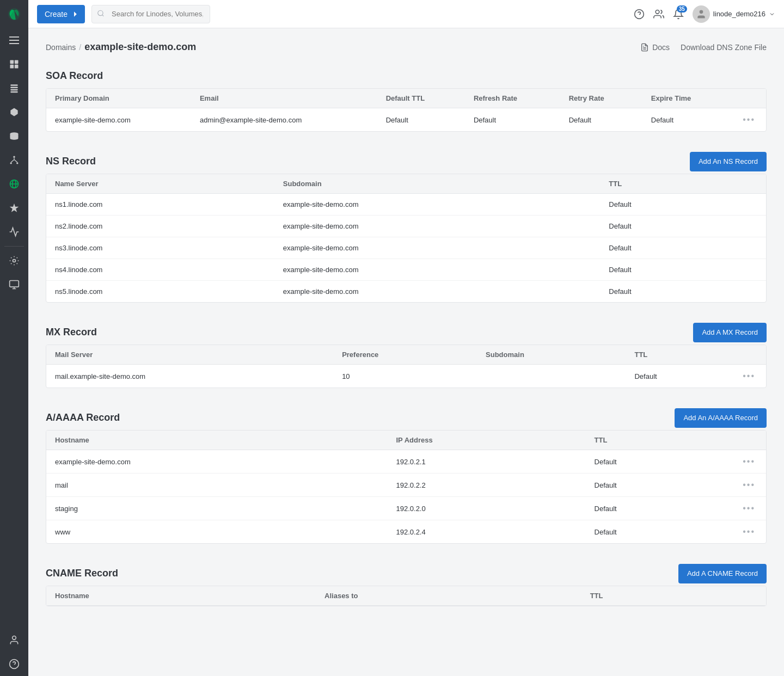 Image resolution: width=784 pixels, height=676 pixels. Describe the element at coordinates (14, 285) in the screenshot. I see `sidebar-item-marketplace` at that location.